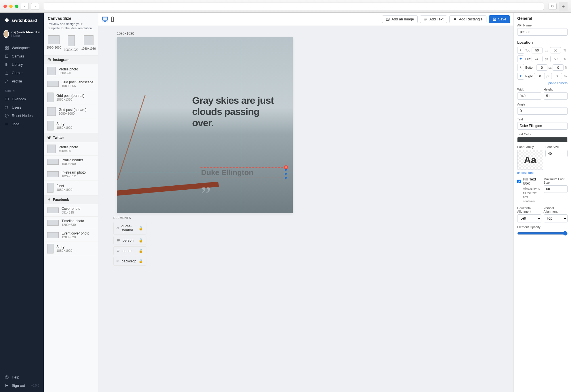  I want to click on size-item-profile-header: Profile header1500×500, so click(71, 162).